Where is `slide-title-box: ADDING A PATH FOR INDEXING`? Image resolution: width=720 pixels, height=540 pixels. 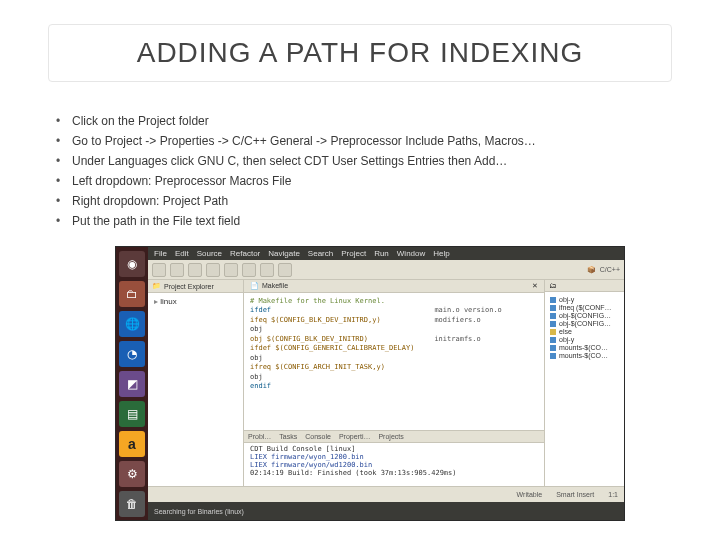
slide-title-box: ADDING A PATH FOR INDEXING is located at coordinates (360, 53).